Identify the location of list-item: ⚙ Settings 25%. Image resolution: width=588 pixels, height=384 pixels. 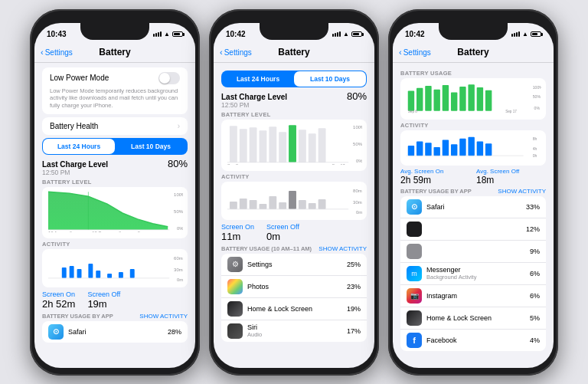
(294, 265).